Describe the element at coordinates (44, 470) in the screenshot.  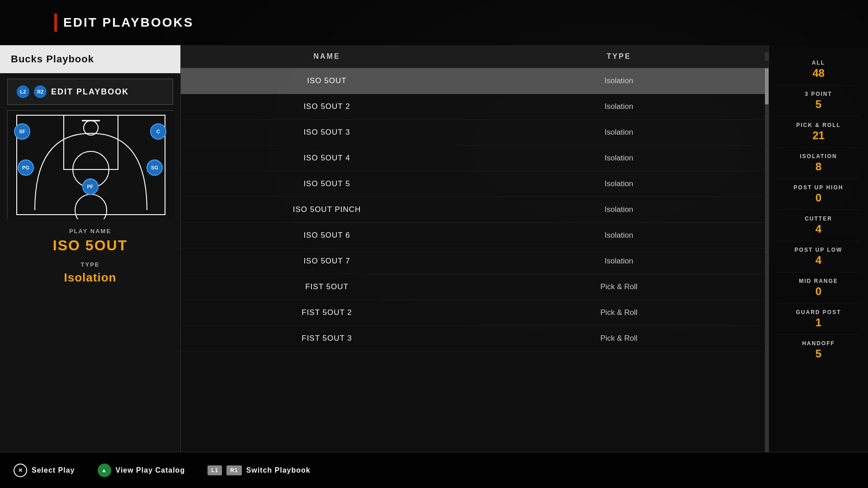
I see `select-play-action: ✕ Select Play` at that location.